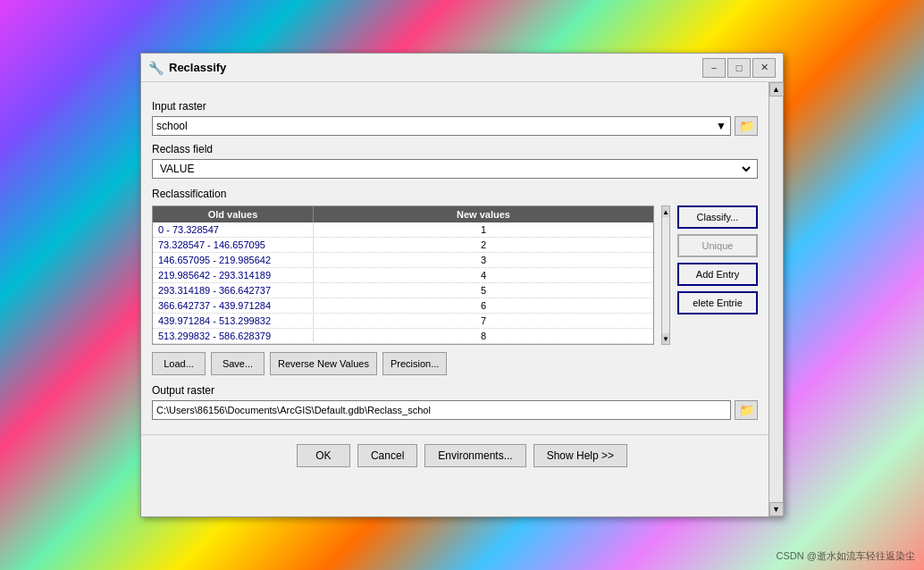 Image resolution: width=924 pixels, height=570 pixels. Describe the element at coordinates (718, 246) in the screenshot. I see `unique-button: Unique` at that location.